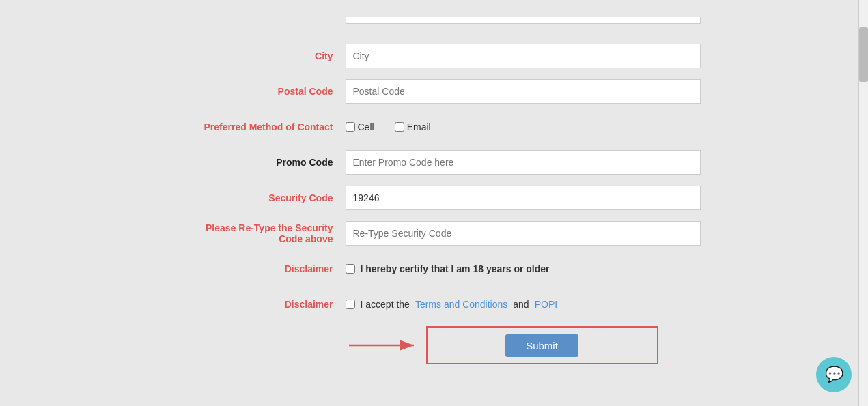  Describe the element at coordinates (385, 304) in the screenshot. I see `disclaimer2-text-before: I accept the` at that location.